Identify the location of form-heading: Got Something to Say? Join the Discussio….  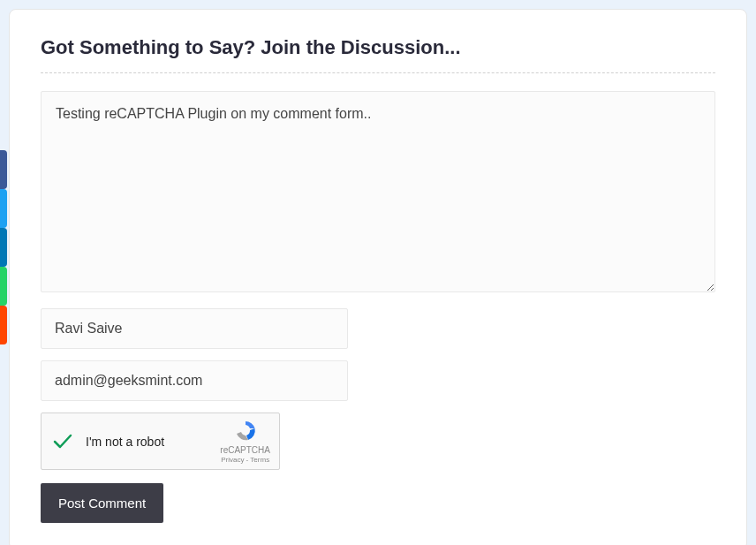
(378, 55).